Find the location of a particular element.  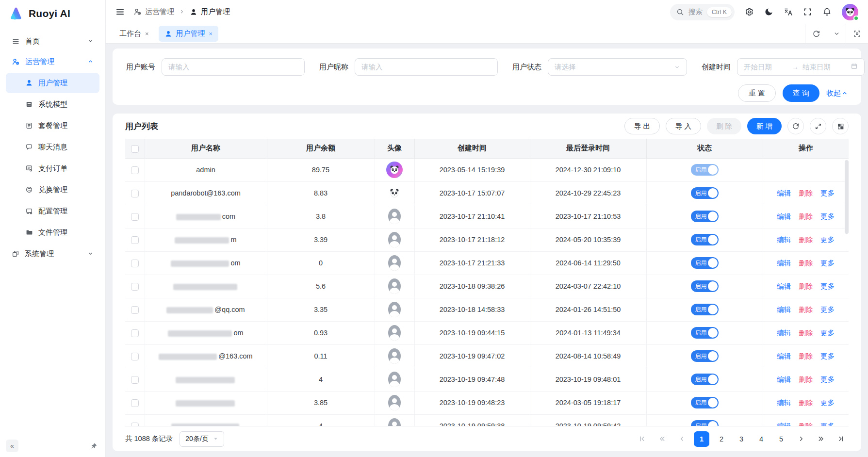

sidebar-item-1-5: 兑换管理 is located at coordinates (52, 190).